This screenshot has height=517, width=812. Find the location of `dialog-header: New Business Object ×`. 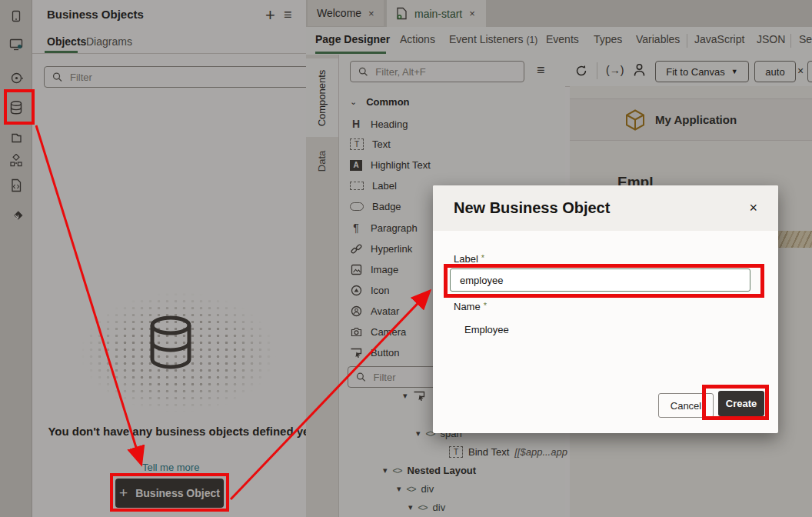

dialog-header: New Business Object × is located at coordinates (606, 208).